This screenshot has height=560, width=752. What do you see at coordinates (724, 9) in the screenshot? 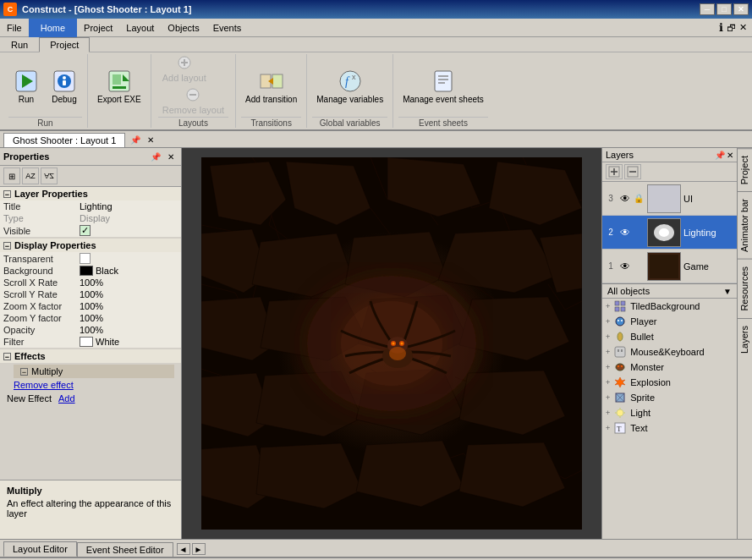
I see `maximize-button: □` at bounding box center [724, 9].